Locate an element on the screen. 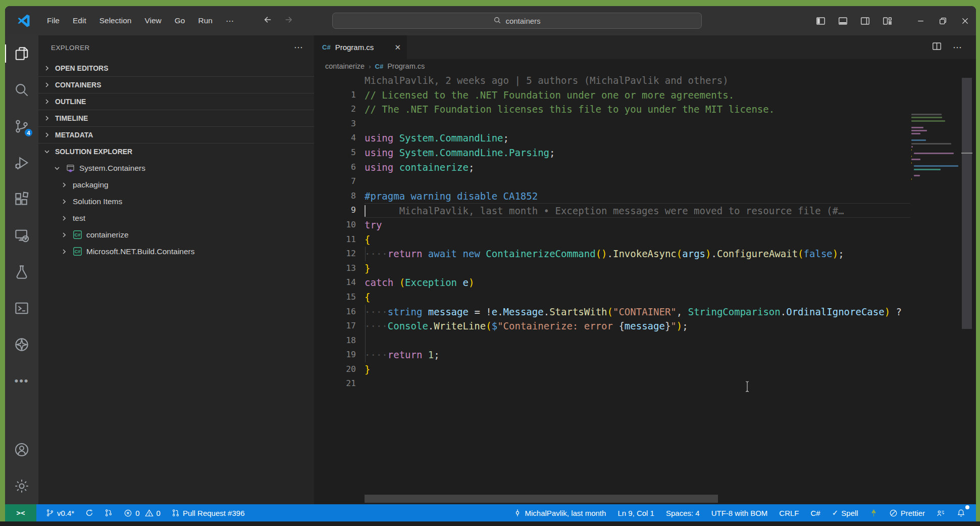 This screenshot has width=980, height=526. source-control-icon: 4 is located at coordinates (22, 126).